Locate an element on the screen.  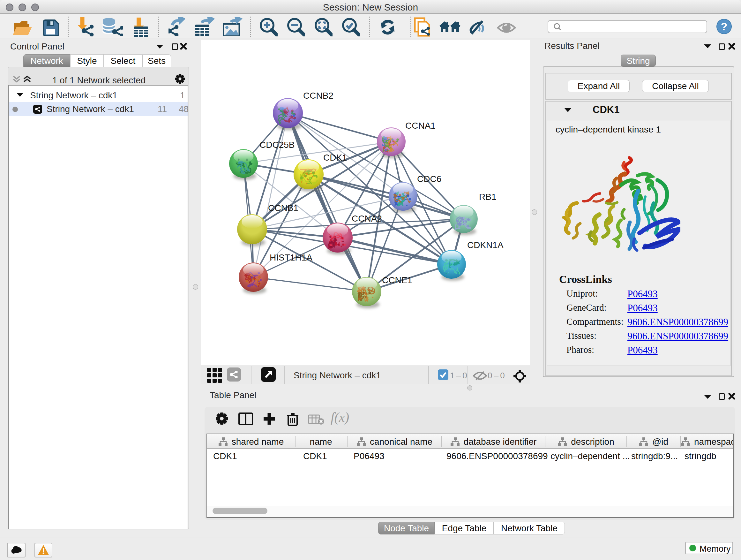
svg-text: CDKN1A is located at coordinates (485, 245).